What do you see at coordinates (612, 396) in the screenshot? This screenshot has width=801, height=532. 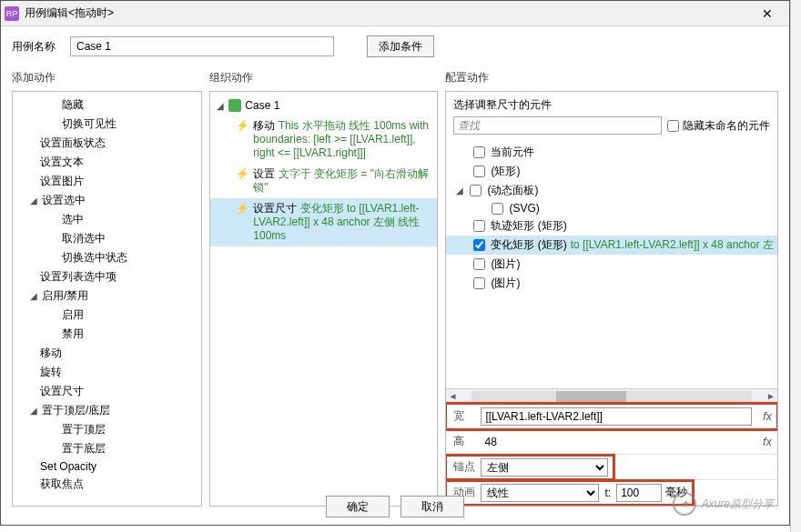 I see `horizontal-scrollbar: ◄ ►` at bounding box center [612, 396].